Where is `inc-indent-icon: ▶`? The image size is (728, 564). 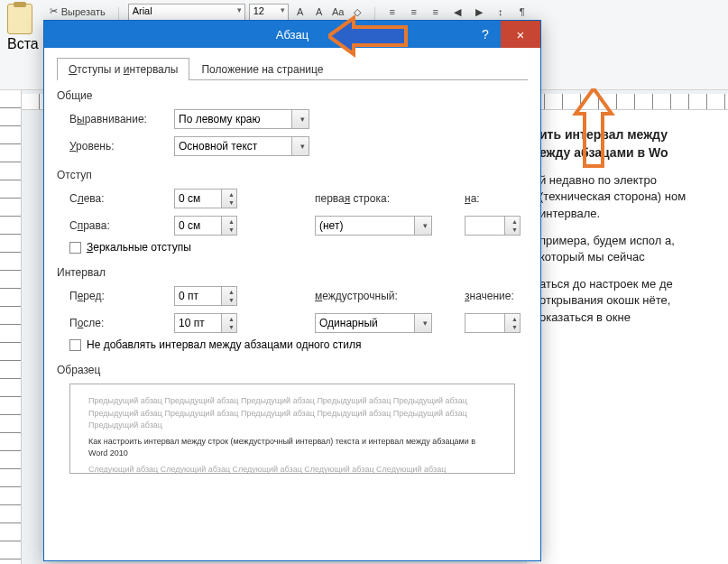 inc-indent-icon: ▶ is located at coordinates (479, 12).